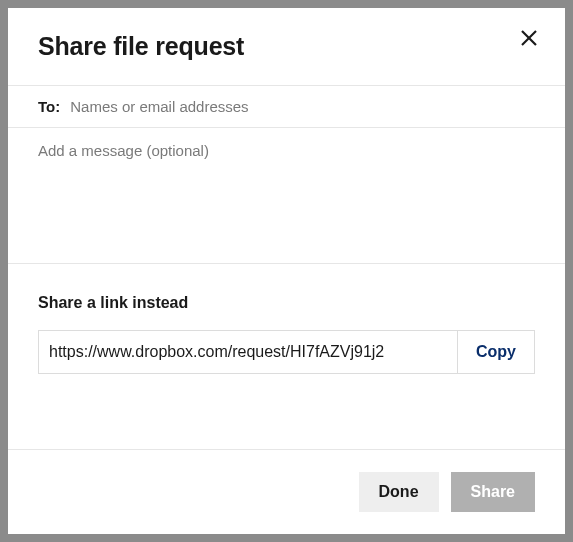 This screenshot has width=573, height=542. What do you see at coordinates (493, 492) in the screenshot?
I see `share-button: Share` at bounding box center [493, 492].